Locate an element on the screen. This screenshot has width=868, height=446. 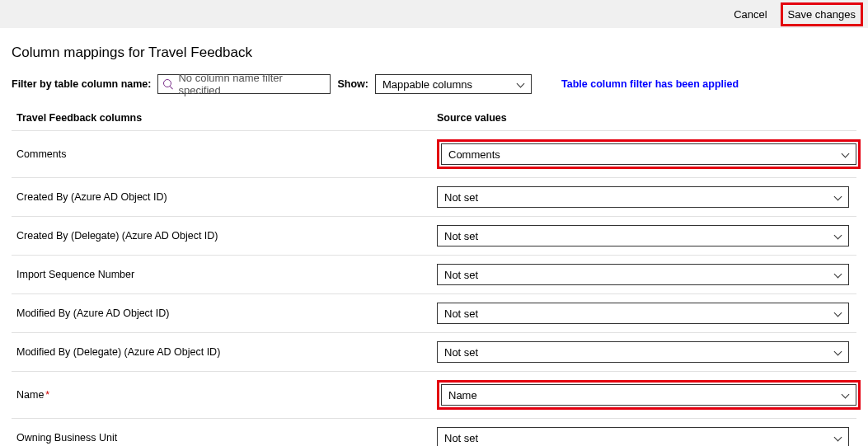
column-label: Modified By (Delegate) (Azure AD Object … is located at coordinates (227, 352).